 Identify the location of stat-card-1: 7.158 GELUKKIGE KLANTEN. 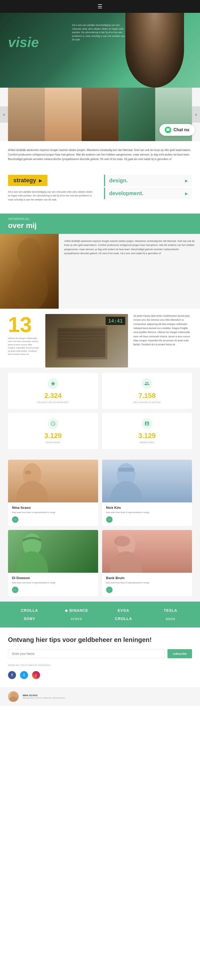
(147, 391).